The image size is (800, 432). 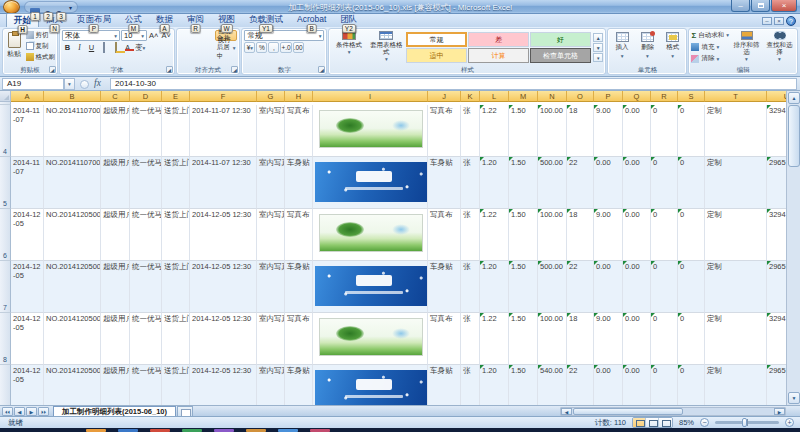 I want to click on cell-S5: 0, so click(x=692, y=183).